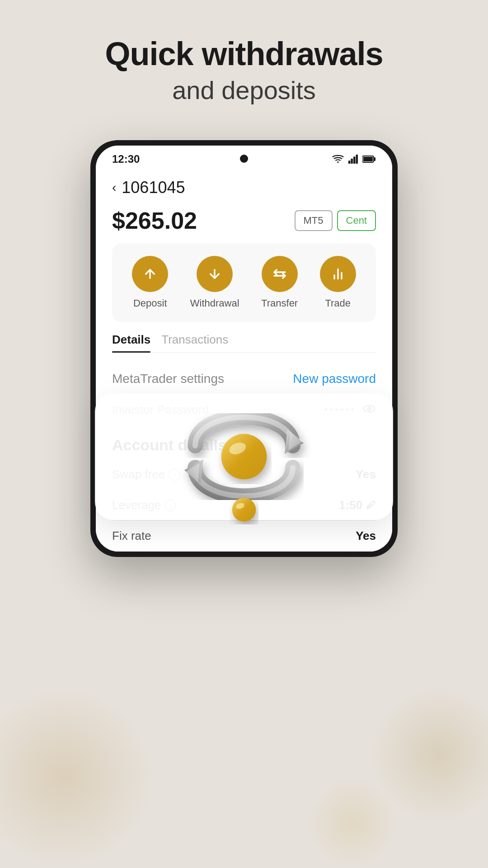 The height and width of the screenshot is (868, 488). What do you see at coordinates (244, 457) in the screenshot?
I see `refresh-overlay` at bounding box center [244, 457].